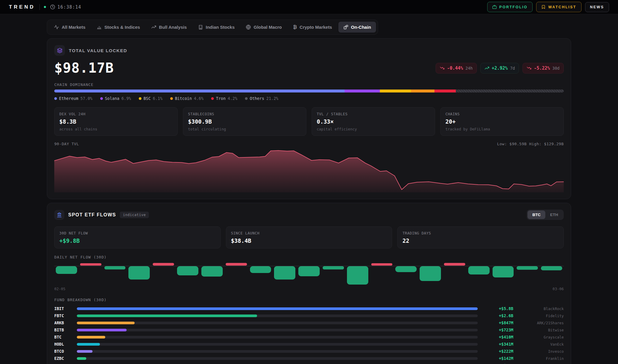 This screenshot has width=618, height=364. I want to click on chain-pct: 57.0%, so click(87, 98).